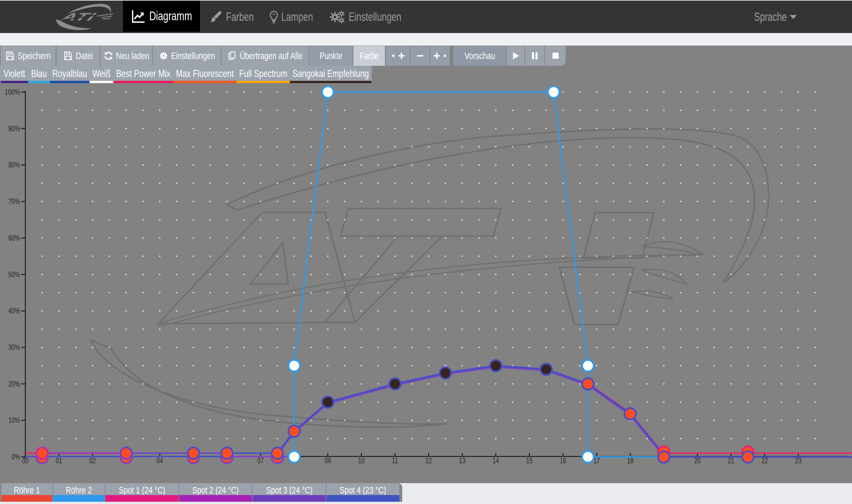 Image resolution: width=852 pixels, height=504 pixels. What do you see at coordinates (462, 461) in the screenshot?
I see `svg-text: 13` at bounding box center [462, 461].